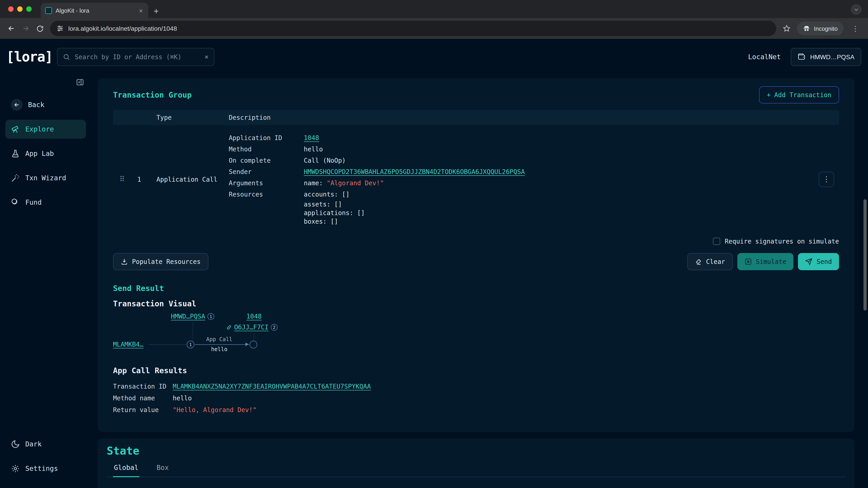 The height and width of the screenshot is (488, 868). What do you see at coordinates (143, 398) in the screenshot?
I see `result-label: Method name` at bounding box center [143, 398].